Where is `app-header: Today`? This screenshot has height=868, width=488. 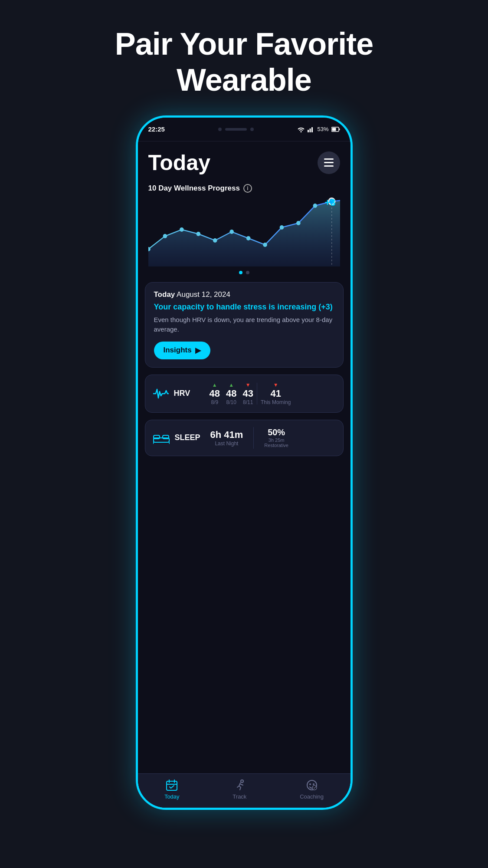 app-header: Today is located at coordinates (244, 161).